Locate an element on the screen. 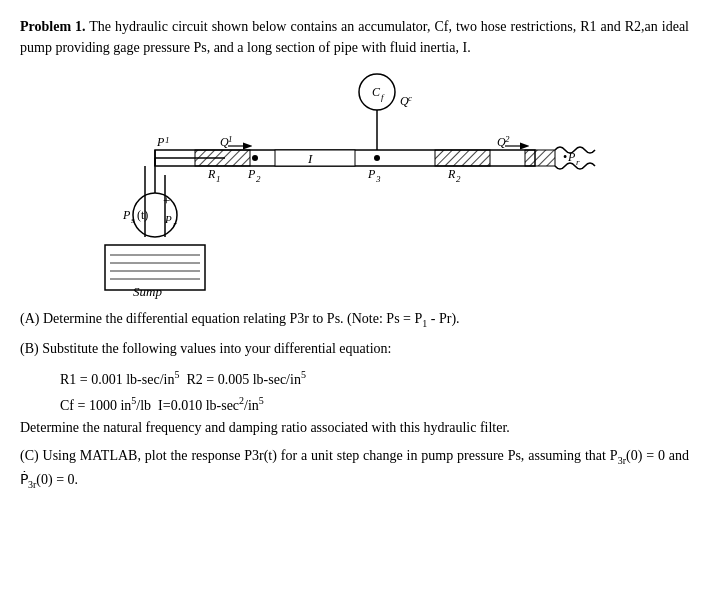 The height and width of the screenshot is (602, 709). part-b-determine: Determine the natural frequency and damp… is located at coordinates (354, 428).